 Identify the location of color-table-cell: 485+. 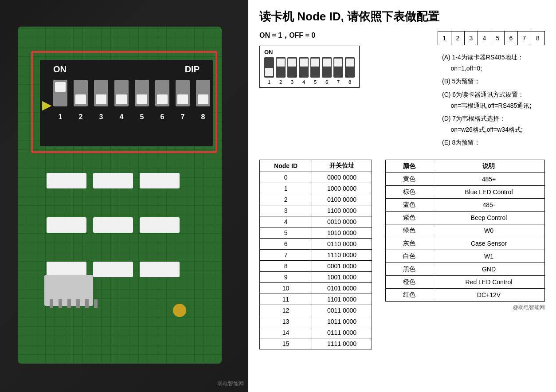
(489, 179).